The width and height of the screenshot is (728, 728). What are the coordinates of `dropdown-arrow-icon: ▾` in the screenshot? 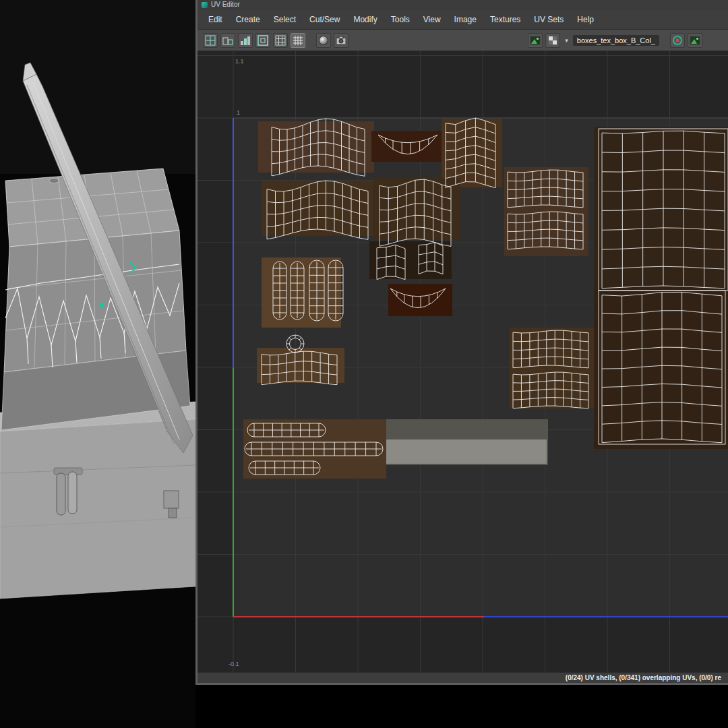 It's located at (566, 40).